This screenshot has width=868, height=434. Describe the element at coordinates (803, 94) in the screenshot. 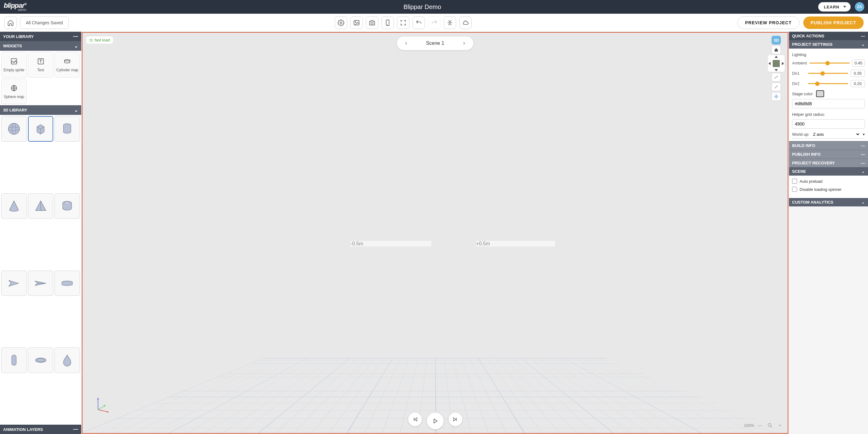

I see `stage-color-label: Stage color:` at that location.